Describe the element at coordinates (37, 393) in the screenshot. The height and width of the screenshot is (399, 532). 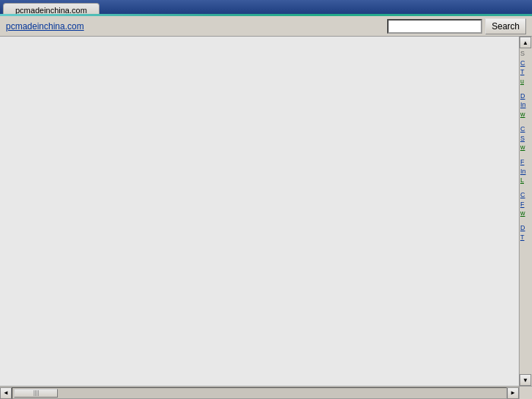
I see `thumb-grip` at that location.